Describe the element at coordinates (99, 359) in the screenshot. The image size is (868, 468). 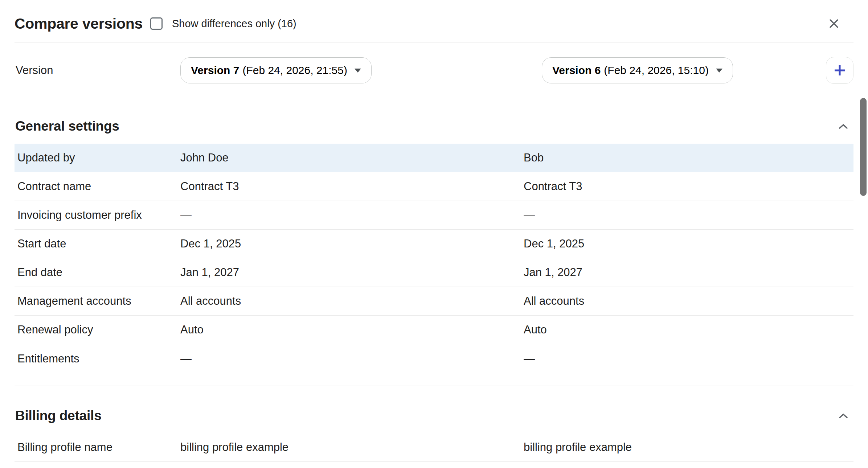
I see `row-label: Entitlements` at that location.